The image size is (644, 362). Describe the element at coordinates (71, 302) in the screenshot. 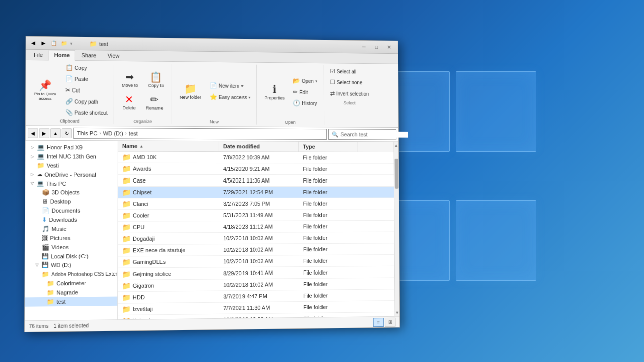

I see `sidebar-item-test: 📁 test` at that location.